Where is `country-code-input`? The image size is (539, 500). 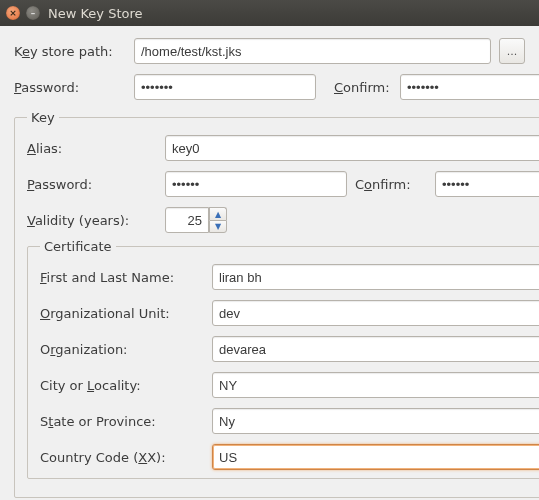
country-code-input is located at coordinates (376, 457).